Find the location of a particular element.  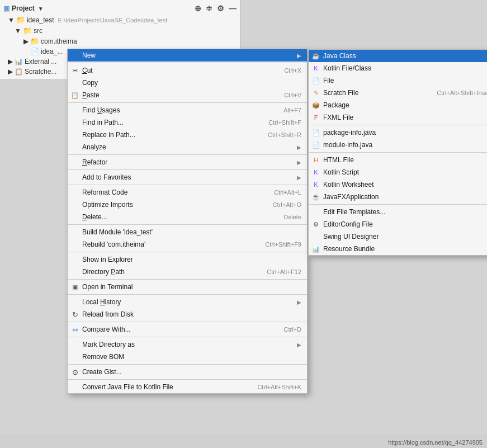

submenu-item-kotlin-file: K Kotlin File/Class is located at coordinates (398, 68).